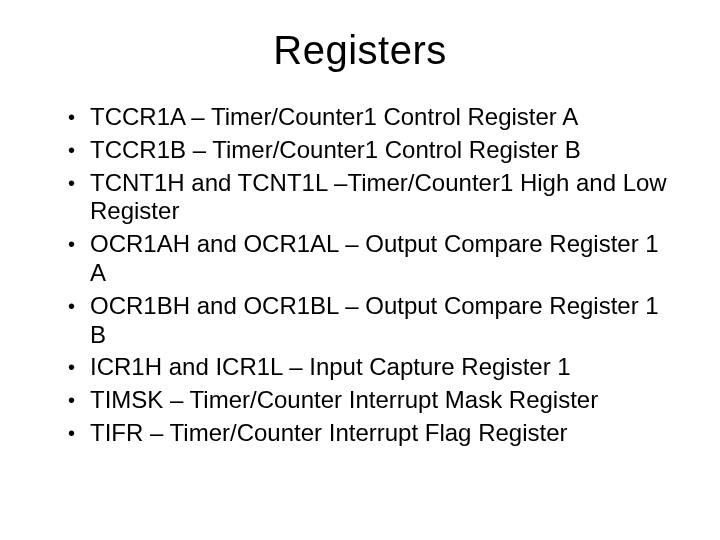 This screenshot has width=720, height=540. Describe the element at coordinates (374, 434) in the screenshot. I see `list-item: TIFR – Timer/Counter Interrupt Flag Regi…` at that location.